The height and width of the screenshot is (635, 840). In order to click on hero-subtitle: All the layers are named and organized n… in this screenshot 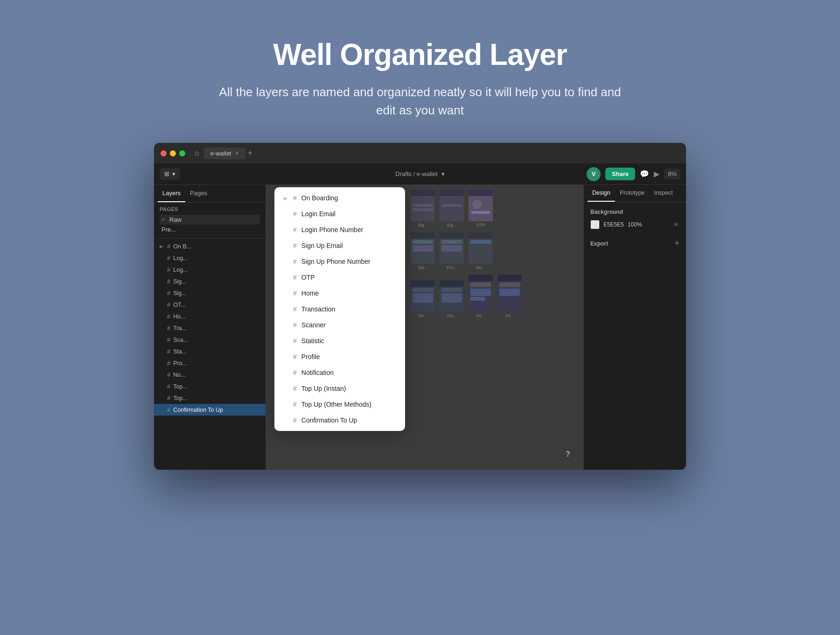, I will do `click(420, 101)`.